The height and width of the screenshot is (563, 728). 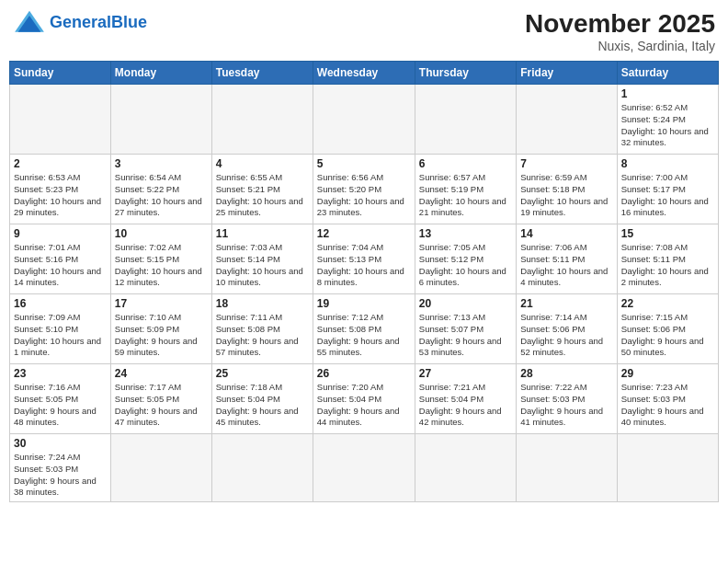 I want to click on day-info: Sunrise: 7:13 AM Sunset: 5:07 PM Dayligh…, so click(x=465, y=335).